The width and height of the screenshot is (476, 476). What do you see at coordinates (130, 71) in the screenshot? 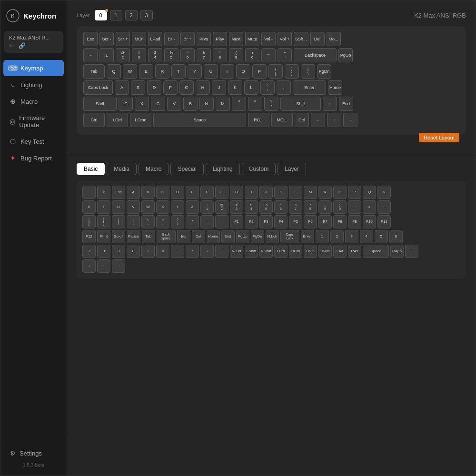
I see `key-w: W` at bounding box center [130, 71].